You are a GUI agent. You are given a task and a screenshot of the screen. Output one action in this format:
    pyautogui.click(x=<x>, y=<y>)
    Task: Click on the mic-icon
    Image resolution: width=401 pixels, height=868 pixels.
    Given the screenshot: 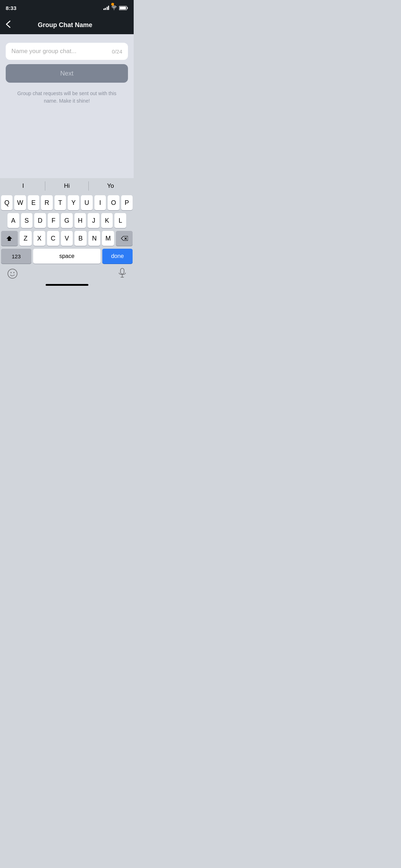 What is the action you would take?
    pyautogui.click(x=122, y=274)
    